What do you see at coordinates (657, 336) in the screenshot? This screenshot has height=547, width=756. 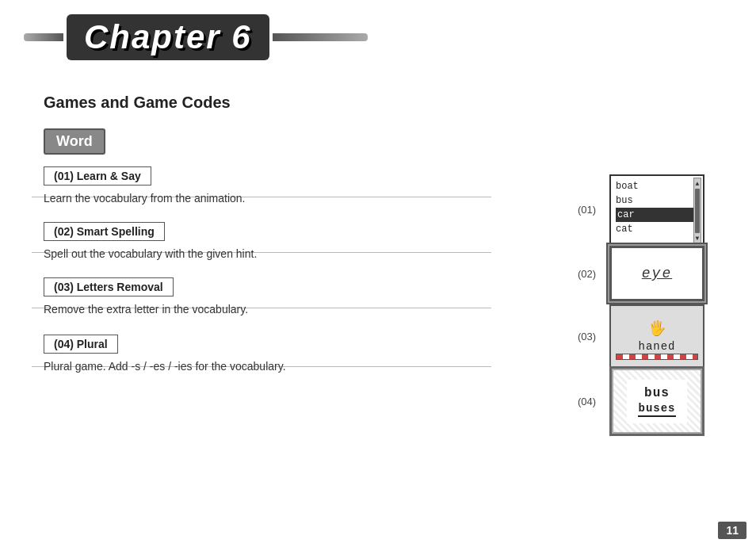 I see `screenshot-03: (03) 🖐 haned` at bounding box center [657, 336].